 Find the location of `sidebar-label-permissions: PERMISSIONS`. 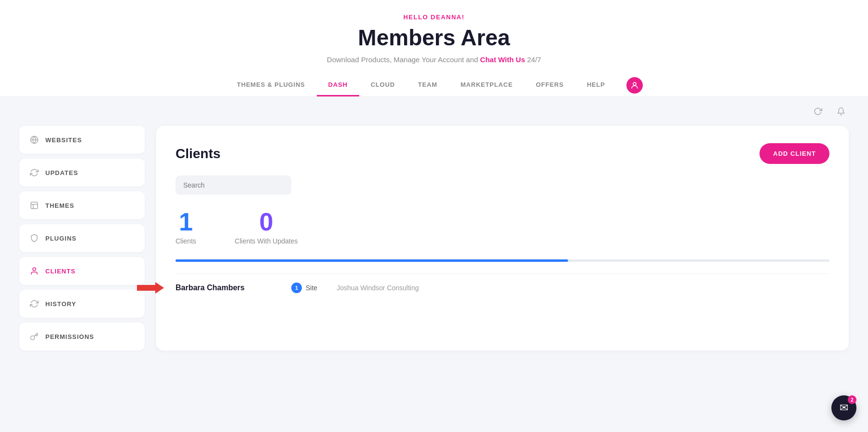

sidebar-label-permissions: PERMISSIONS is located at coordinates (69, 337).